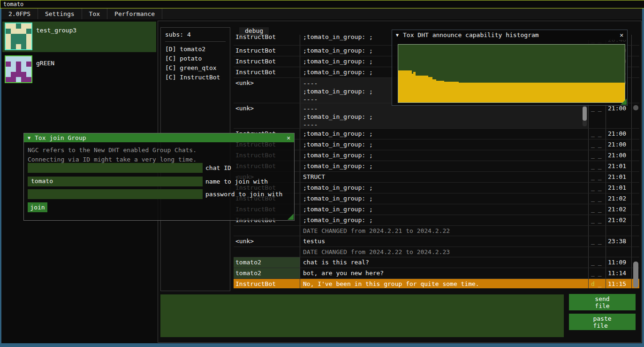 This screenshot has width=644, height=347. I want to click on join-field-label: password to join with, so click(244, 194).